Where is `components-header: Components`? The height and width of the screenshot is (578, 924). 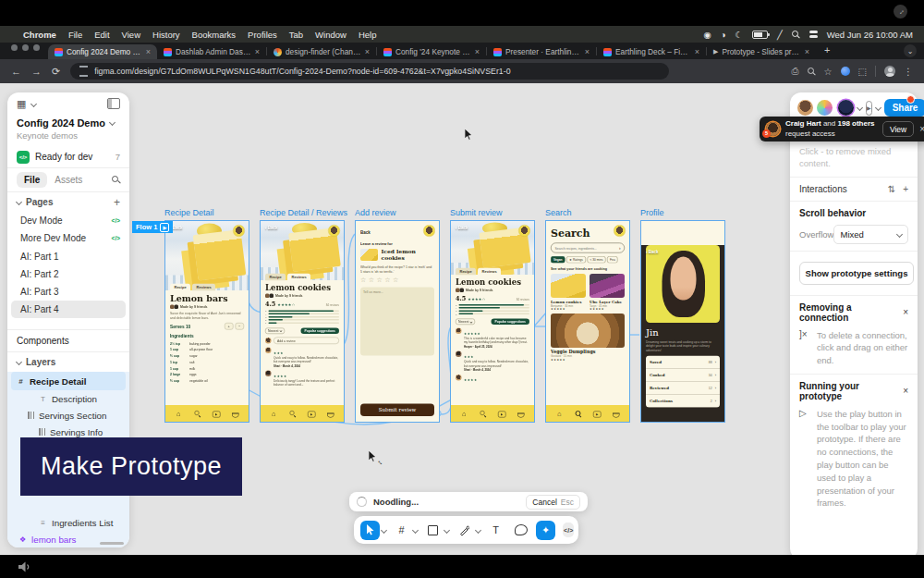
components-header: Components is located at coordinates (68, 340).